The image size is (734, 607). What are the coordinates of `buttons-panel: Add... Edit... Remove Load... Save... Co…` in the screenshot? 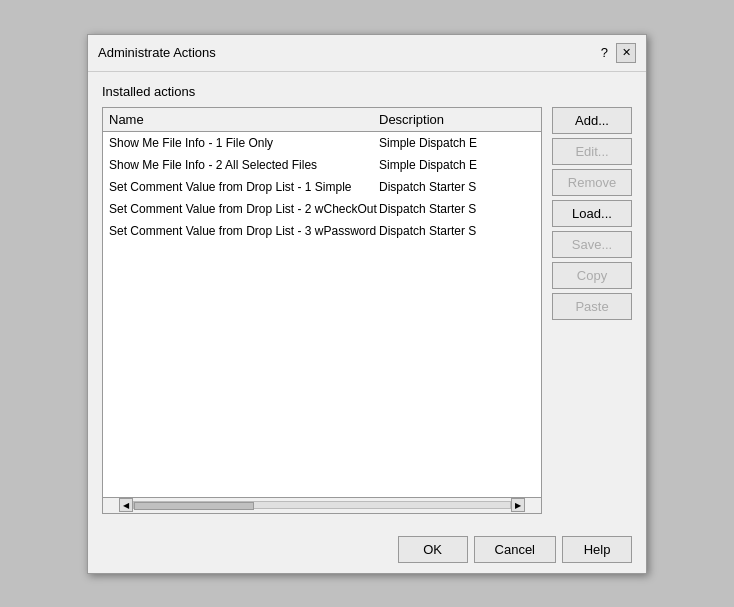 It's located at (592, 310).